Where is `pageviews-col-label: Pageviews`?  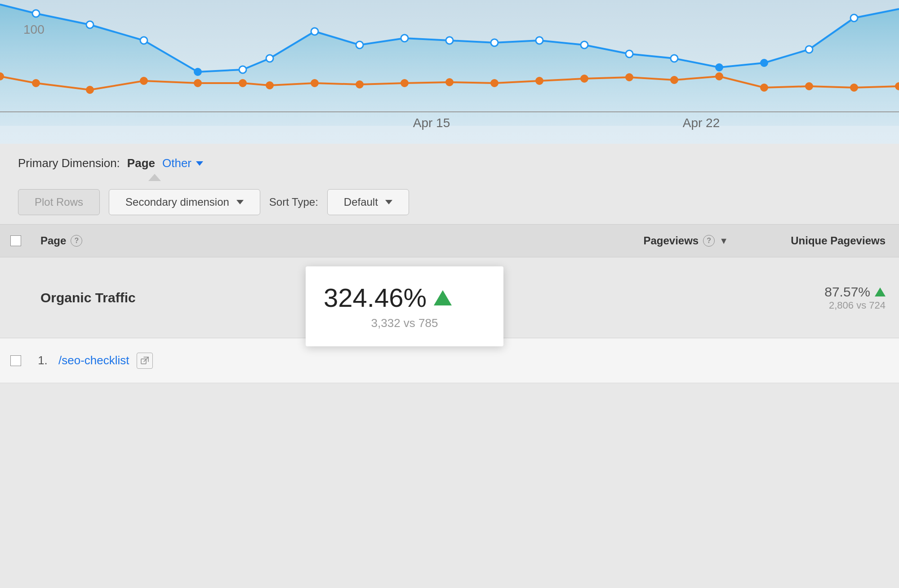 pageviews-col-label: Pageviews is located at coordinates (671, 241).